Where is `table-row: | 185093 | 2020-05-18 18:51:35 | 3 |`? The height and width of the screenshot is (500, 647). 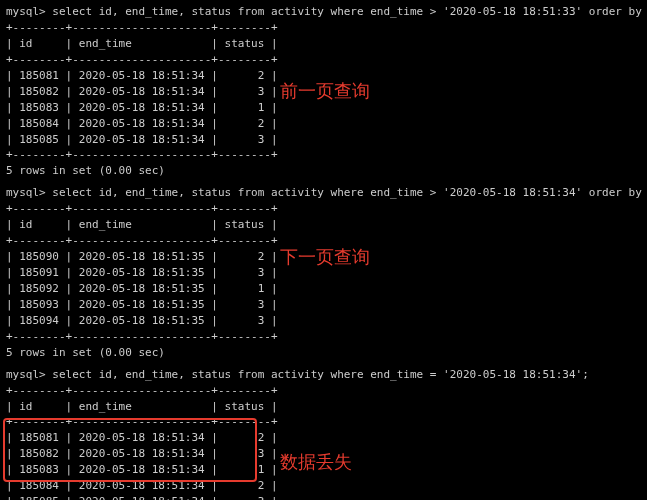
table-row: | 185093 | 2020-05-18 18:51:35 | 3 | is located at coordinates (324, 305).